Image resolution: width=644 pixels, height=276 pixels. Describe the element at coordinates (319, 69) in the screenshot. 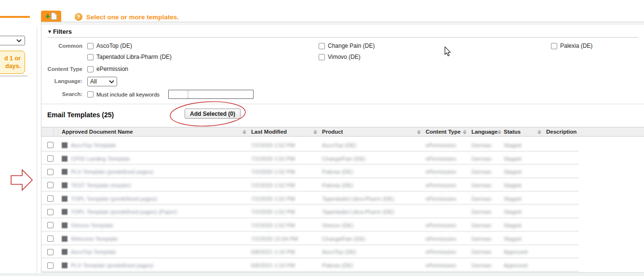

I see `content-type-filter-options: ePermission` at that location.